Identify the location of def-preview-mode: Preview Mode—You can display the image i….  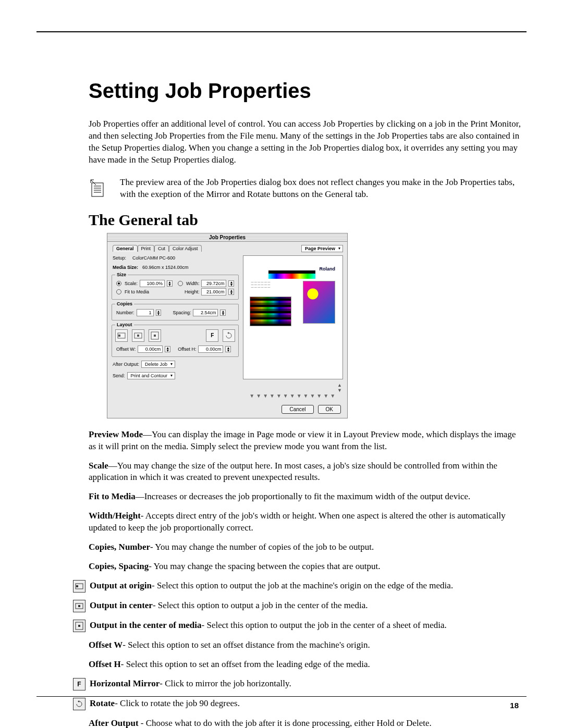
(305, 441).